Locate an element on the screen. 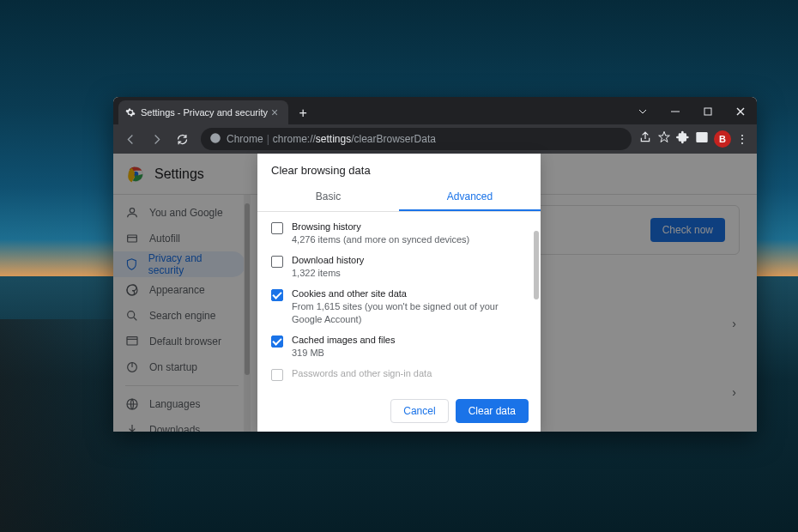  chrome-menu-icon: ⋮ is located at coordinates (742, 139).